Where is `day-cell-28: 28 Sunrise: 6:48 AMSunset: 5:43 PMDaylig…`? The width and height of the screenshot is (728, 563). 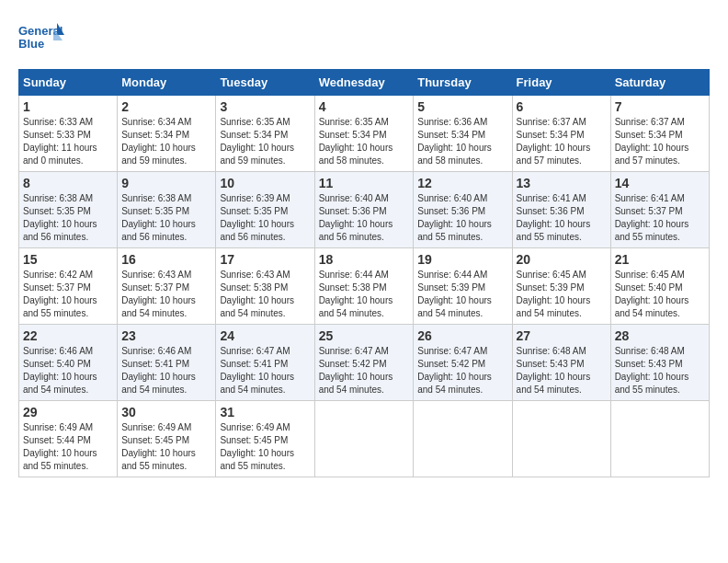 day-cell-28: 28 Sunrise: 6:48 AMSunset: 5:43 PMDaylig… is located at coordinates (660, 362).